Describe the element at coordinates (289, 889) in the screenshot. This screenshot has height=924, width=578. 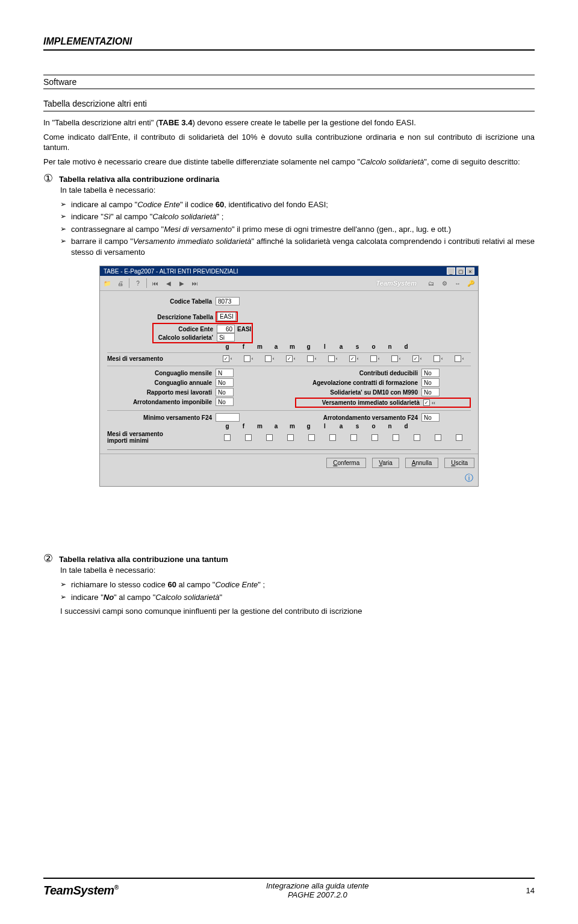
I see `page-footer: TeamSystem® Integrazione alla guida uten…` at that location.